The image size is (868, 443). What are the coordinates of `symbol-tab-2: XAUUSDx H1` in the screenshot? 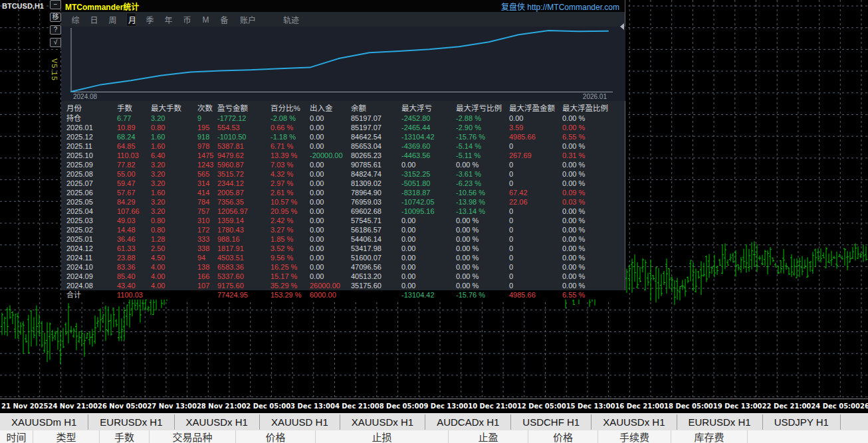 It's located at (217, 422).